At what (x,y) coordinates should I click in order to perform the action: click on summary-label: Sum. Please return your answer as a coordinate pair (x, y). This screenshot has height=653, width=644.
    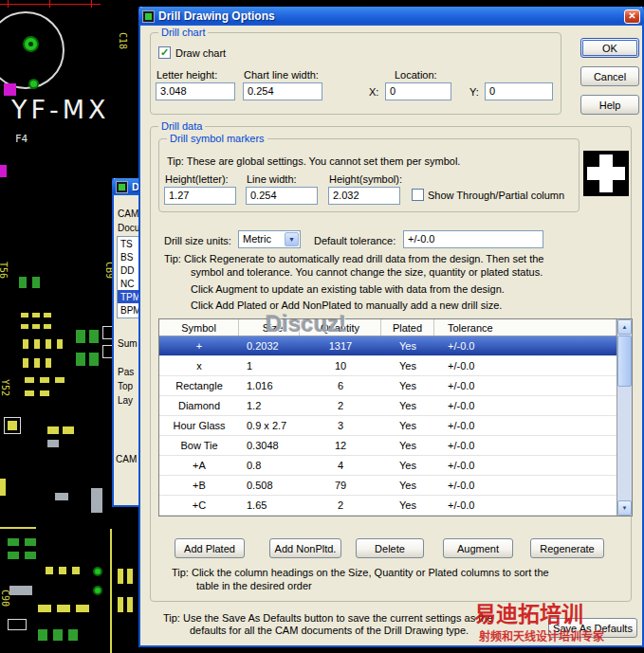
    Looking at the image, I should click on (127, 343).